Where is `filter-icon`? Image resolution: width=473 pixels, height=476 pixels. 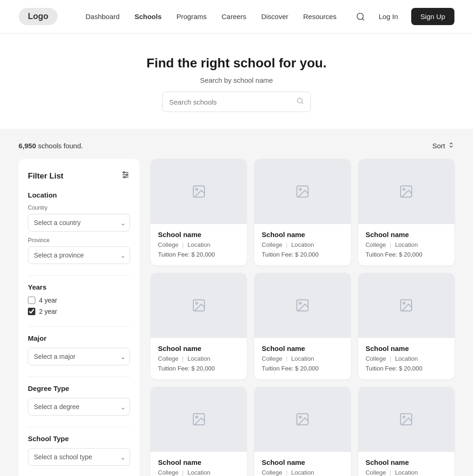 filter-icon is located at coordinates (125, 176).